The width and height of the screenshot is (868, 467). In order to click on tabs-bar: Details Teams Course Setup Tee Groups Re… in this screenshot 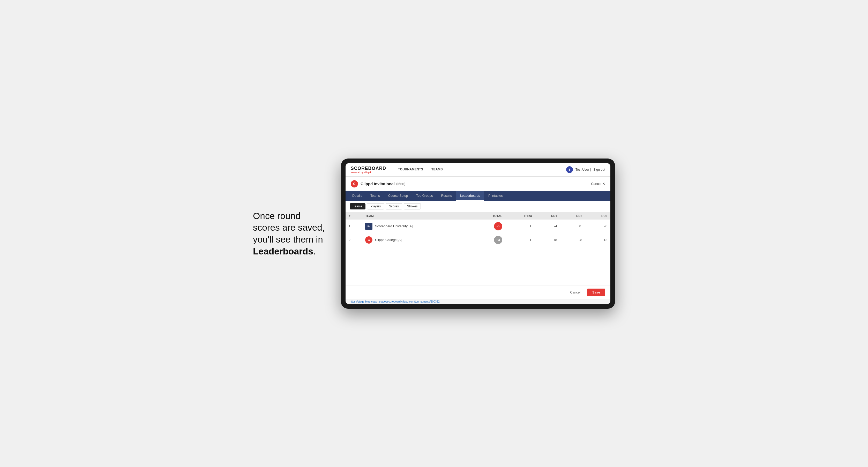, I will do `click(478, 196)`.